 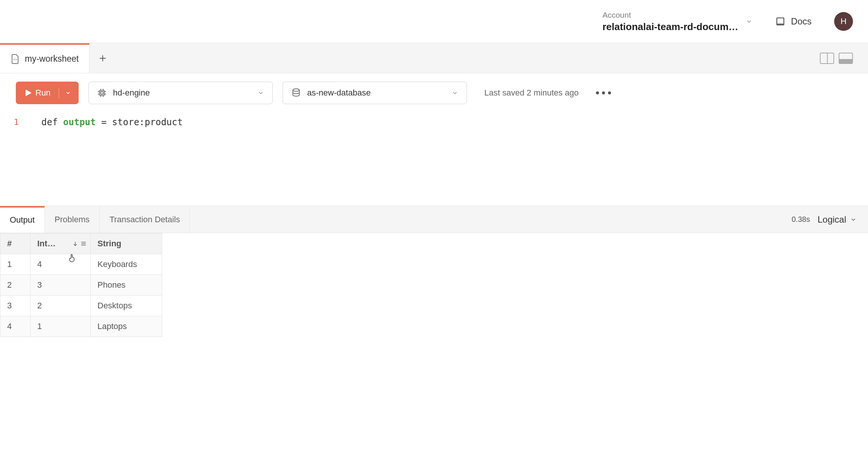 What do you see at coordinates (72, 220) in the screenshot?
I see `results-tab-label: Problems` at bounding box center [72, 220].